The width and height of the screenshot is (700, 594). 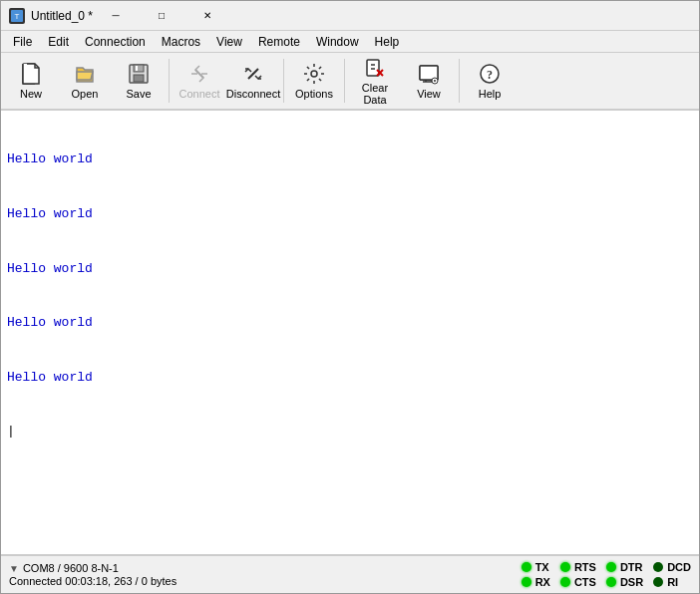 What do you see at coordinates (542, 582) in the screenshot?
I see `rx-label: RX` at bounding box center [542, 582].